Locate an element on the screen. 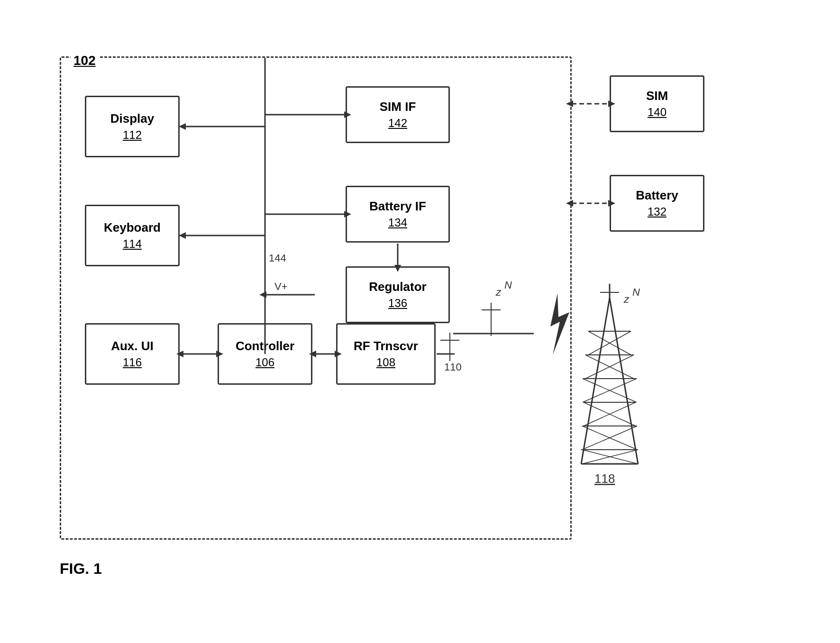 The width and height of the screenshot is (840, 643). display-title: Display is located at coordinates (133, 119).